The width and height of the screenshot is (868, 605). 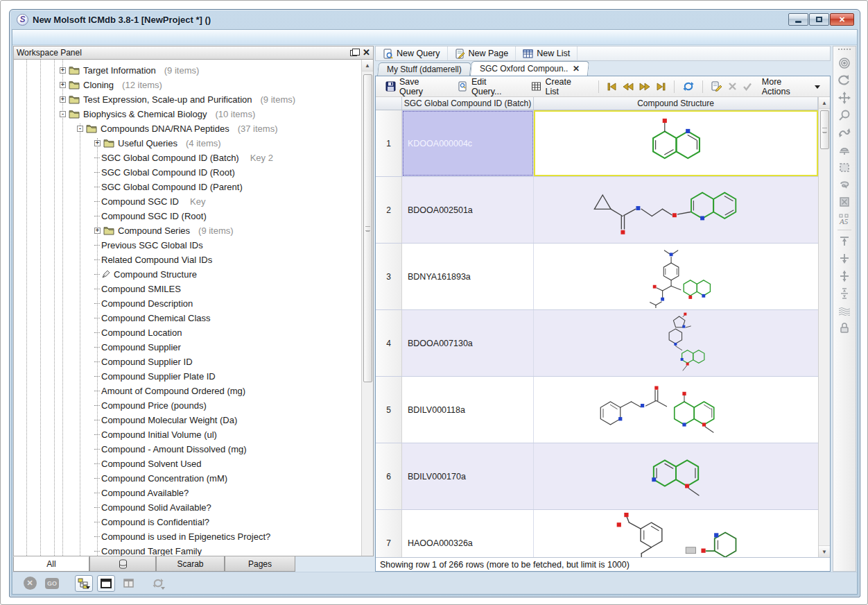 I want to click on toolbar-grip, so click(x=844, y=50).